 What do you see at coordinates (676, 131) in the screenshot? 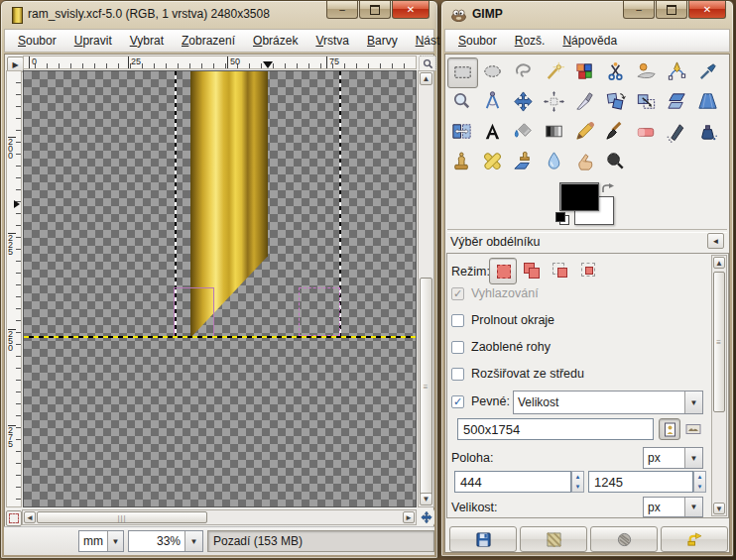
I see `tool-airbrush` at bounding box center [676, 131].